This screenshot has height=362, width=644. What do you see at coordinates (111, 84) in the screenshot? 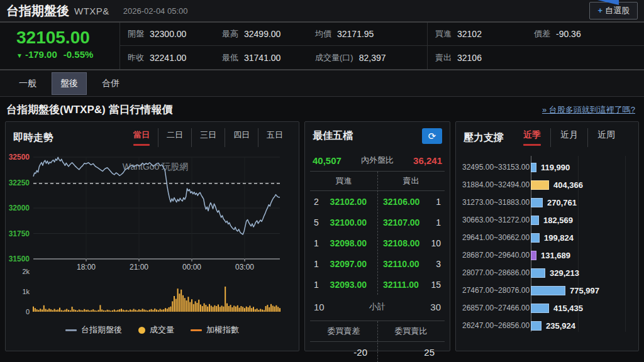
I see `session-tab-合併: 合併` at bounding box center [111, 84].